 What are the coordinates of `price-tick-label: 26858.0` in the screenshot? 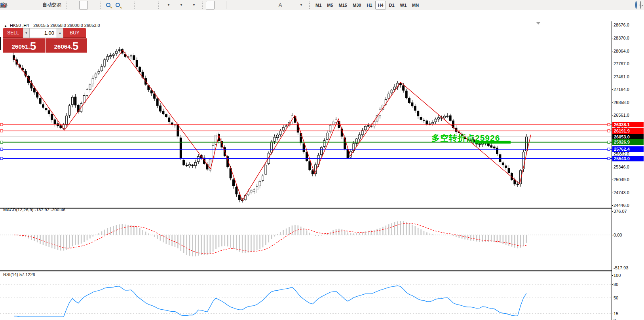 It's located at (621, 102).